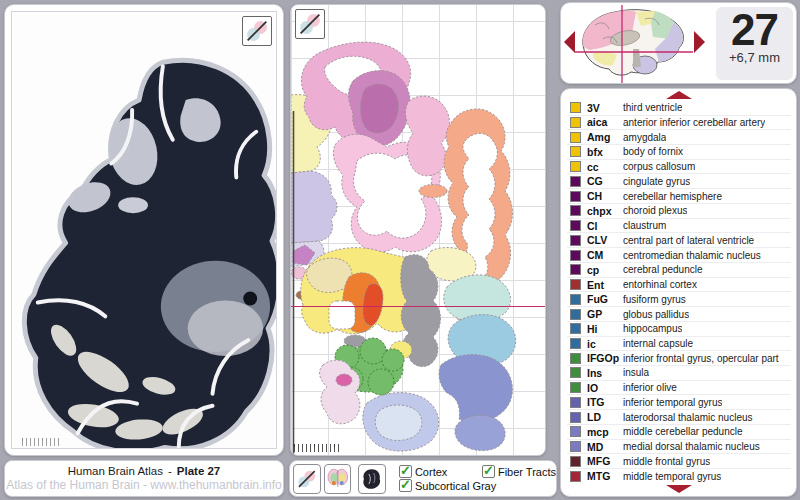 Image resolution: width=800 pixels, height=500 pixels. Describe the element at coordinates (605, 255) in the screenshot. I see `legend-abbr: CM` at that location.